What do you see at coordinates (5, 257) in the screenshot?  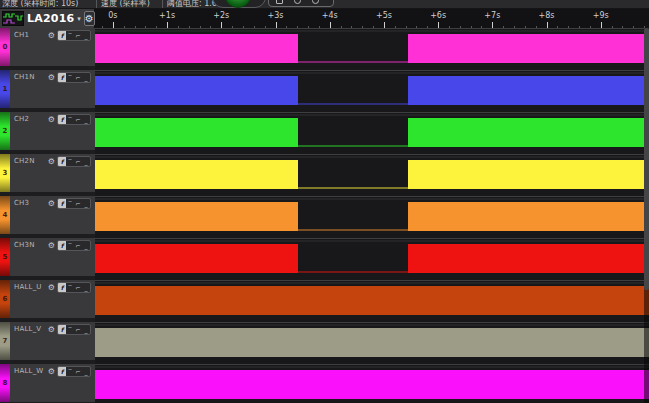 I see `channel-color-strip: 5` at bounding box center [5, 257].